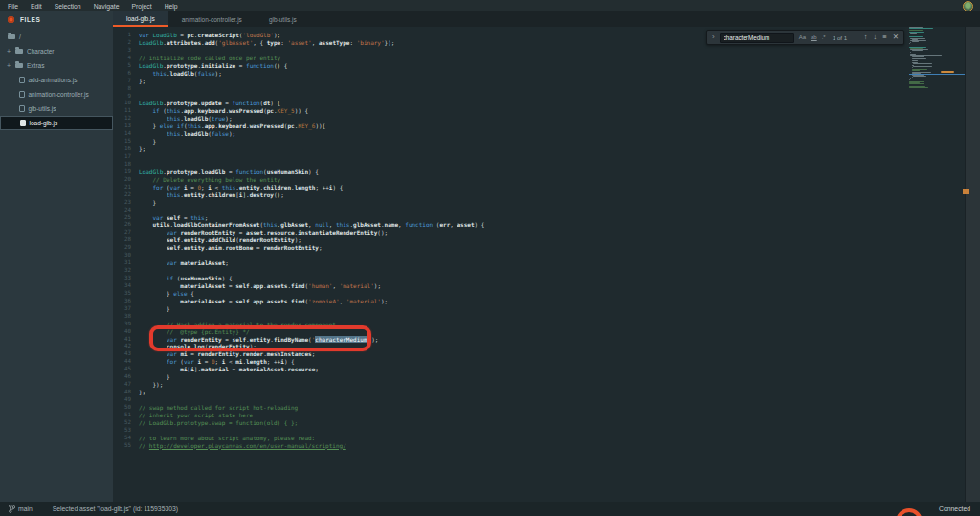 This screenshot has width=980, height=516. What do you see at coordinates (122, 408) in the screenshot?
I see `line-number: 50` at bounding box center [122, 408].